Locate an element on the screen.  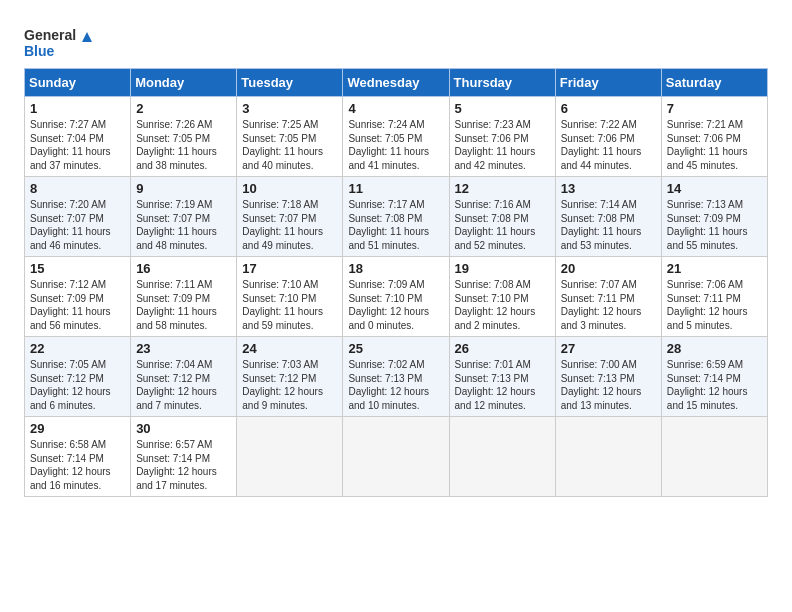
calendar-cell: 24Sunrise: 7:03 AM Sunset: 7:12 PM Dayli… is located at coordinates (290, 377).